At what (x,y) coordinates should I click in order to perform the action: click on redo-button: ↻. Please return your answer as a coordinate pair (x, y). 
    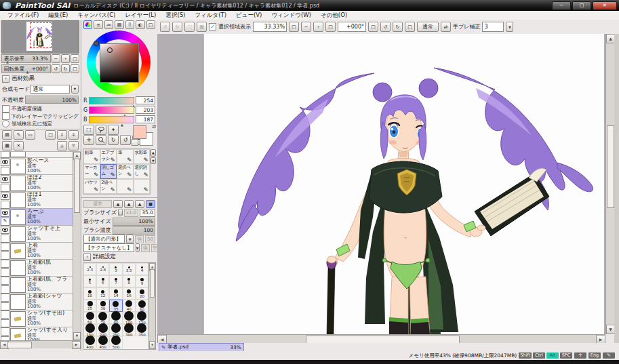
    Looking at the image, I should click on (178, 27).